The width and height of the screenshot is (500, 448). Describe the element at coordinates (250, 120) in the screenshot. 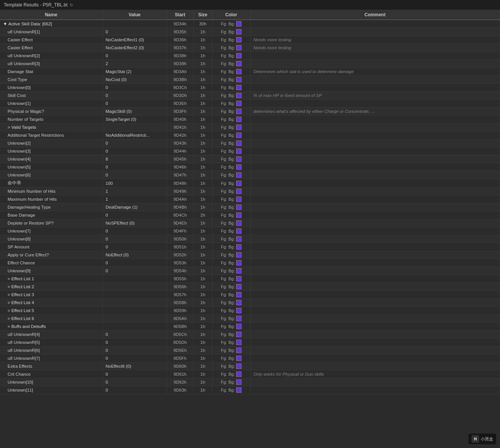

I see `table-row: Number of TargetsSingleTarget (0)9D40h1h…` at that location.